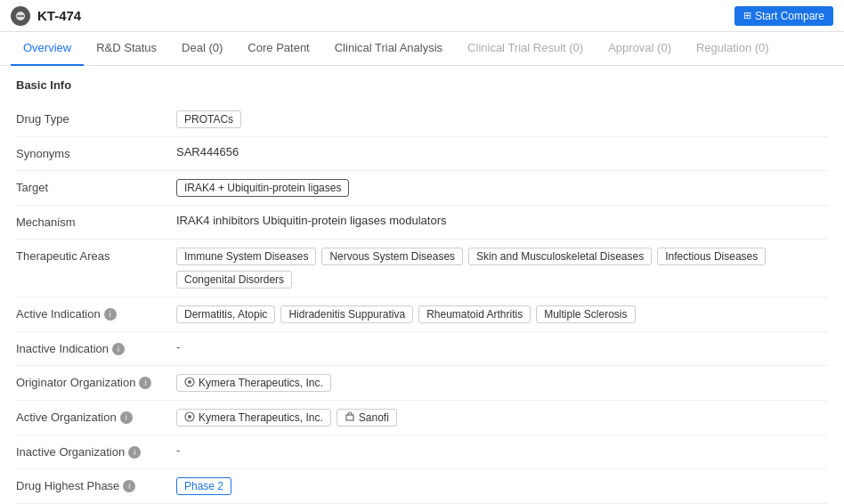 This screenshot has width=844, height=504. Describe the element at coordinates (502, 268) in the screenshot. I see `row-value-therapeutic-areas: Immune System DiseasesNervous System Dis…` at that location.